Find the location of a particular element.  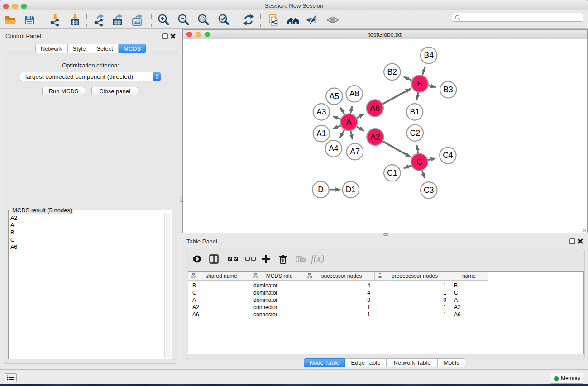

svg-text: C1 is located at coordinates (392, 173).